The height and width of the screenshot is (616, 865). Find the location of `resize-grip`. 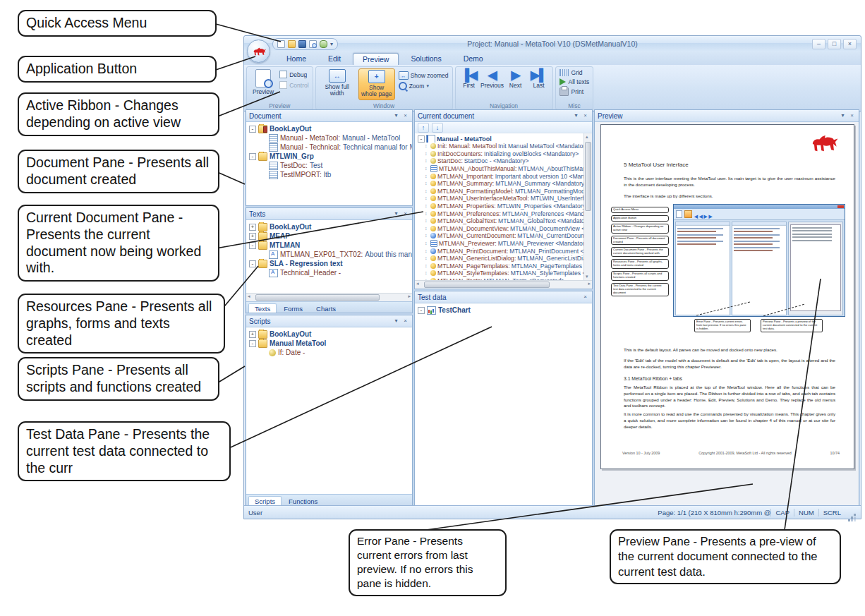

resize-grip is located at coordinates (852, 512).